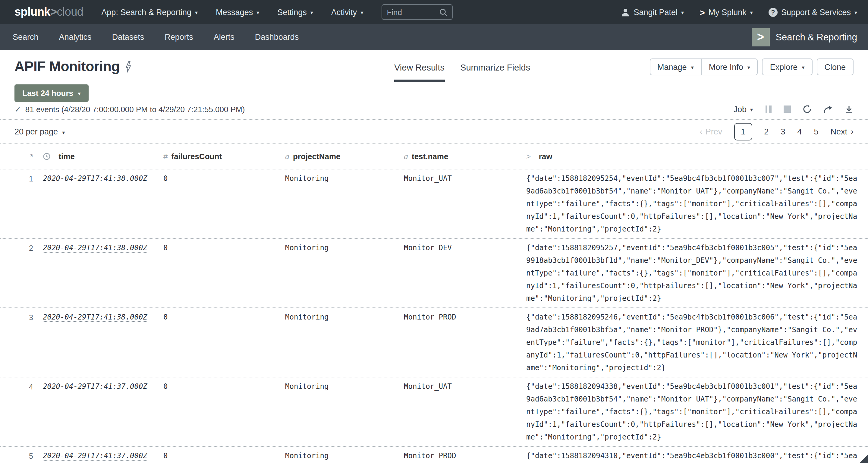  What do you see at coordinates (40, 131) in the screenshot?
I see `per-page-selector: 20 per page ▾` at bounding box center [40, 131].